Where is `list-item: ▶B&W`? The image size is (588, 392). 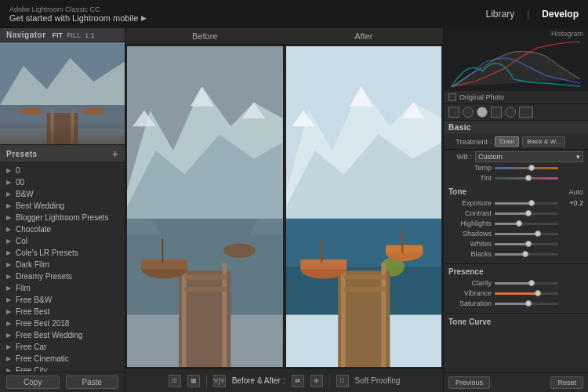
list-item: ▶B&W is located at coordinates (63, 194).